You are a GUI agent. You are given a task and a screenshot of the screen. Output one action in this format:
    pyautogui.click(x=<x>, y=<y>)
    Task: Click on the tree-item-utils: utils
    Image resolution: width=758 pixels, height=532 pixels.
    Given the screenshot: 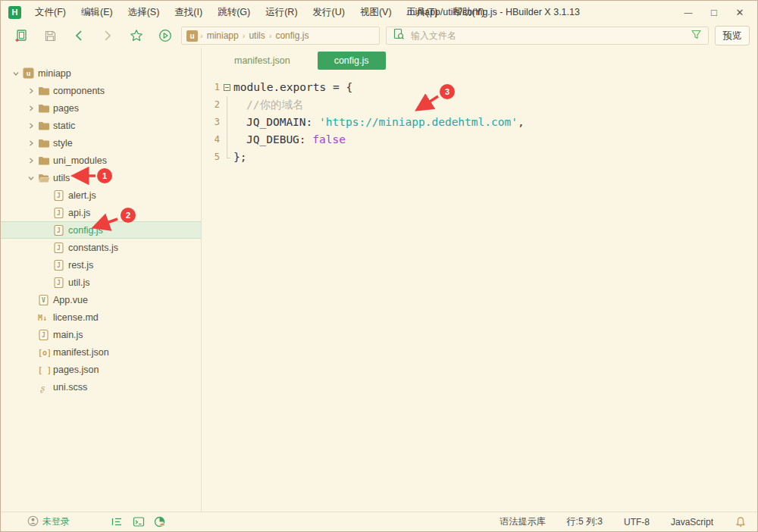 What is the action you would take?
    pyautogui.click(x=101, y=177)
    